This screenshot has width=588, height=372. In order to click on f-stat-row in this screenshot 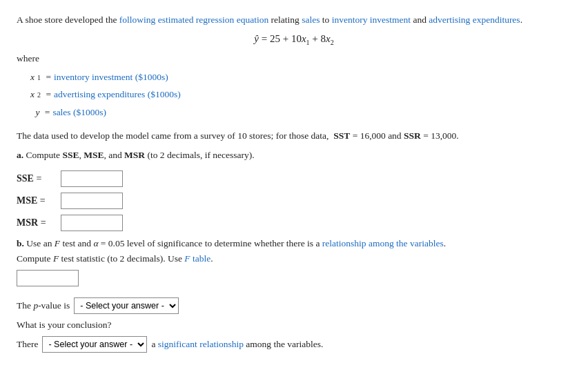, I will do `click(294, 281)`.